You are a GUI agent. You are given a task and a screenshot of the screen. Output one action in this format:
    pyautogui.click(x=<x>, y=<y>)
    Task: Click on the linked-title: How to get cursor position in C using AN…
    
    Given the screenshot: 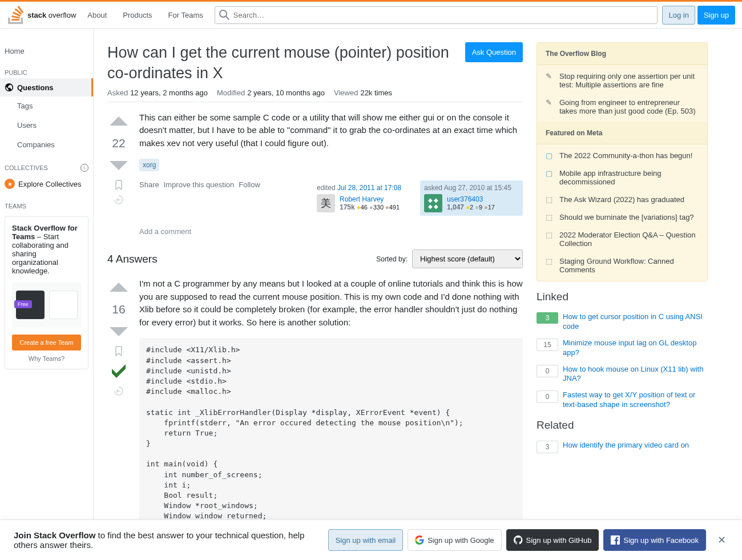 What is the action you would take?
    pyautogui.click(x=635, y=322)
    